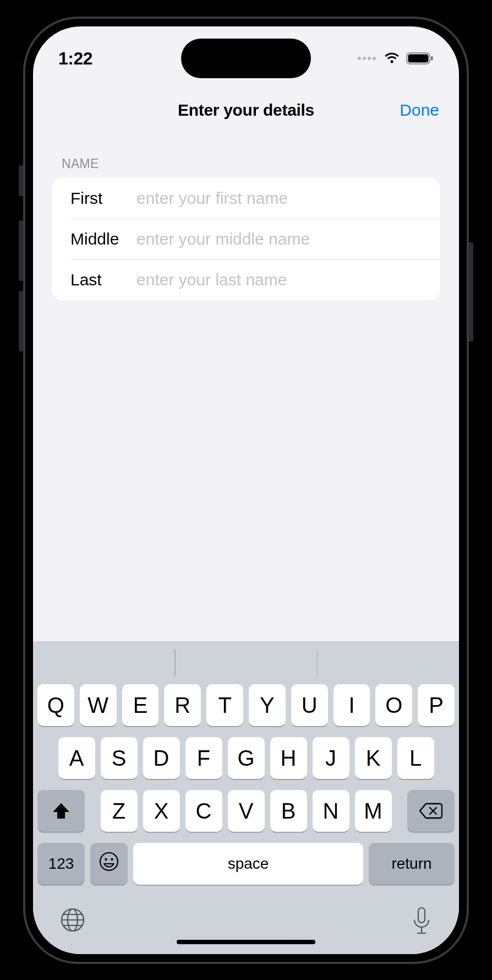 The height and width of the screenshot is (980, 492). I want to click on key-t: T, so click(225, 705).